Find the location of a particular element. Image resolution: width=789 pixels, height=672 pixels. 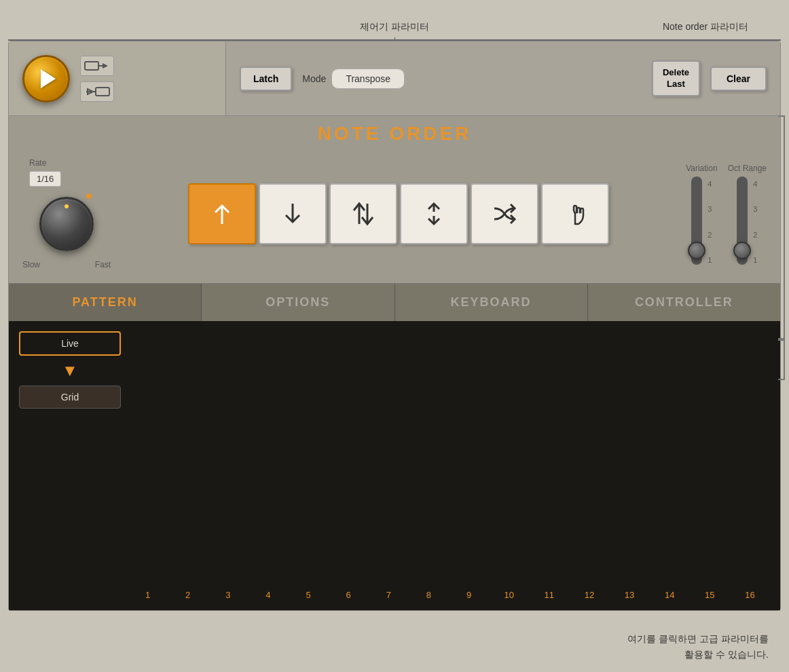

flow-icons is located at coordinates (97, 79).